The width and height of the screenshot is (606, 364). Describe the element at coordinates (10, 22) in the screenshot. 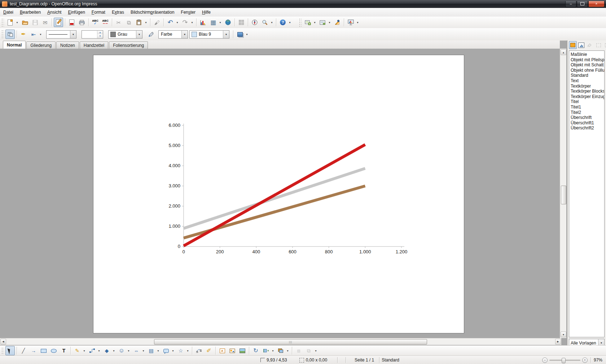

I see `new-document-button` at that location.